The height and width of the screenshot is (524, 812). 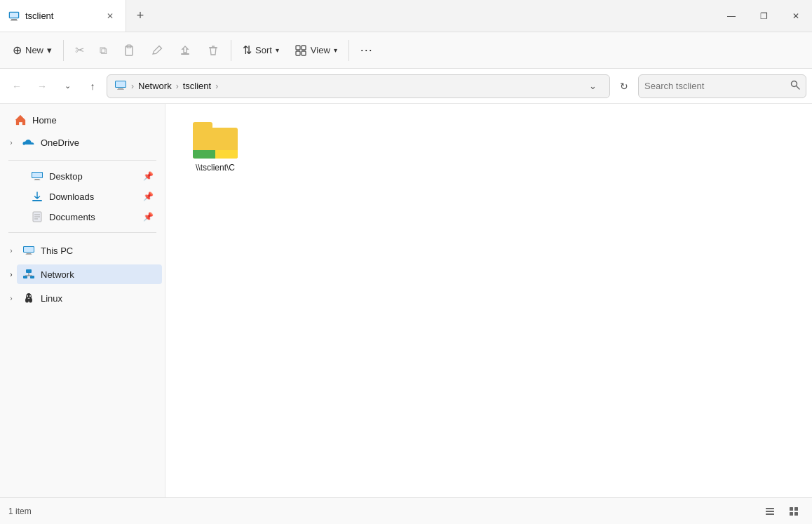 I want to click on forward-button: →, so click(x=42, y=86).